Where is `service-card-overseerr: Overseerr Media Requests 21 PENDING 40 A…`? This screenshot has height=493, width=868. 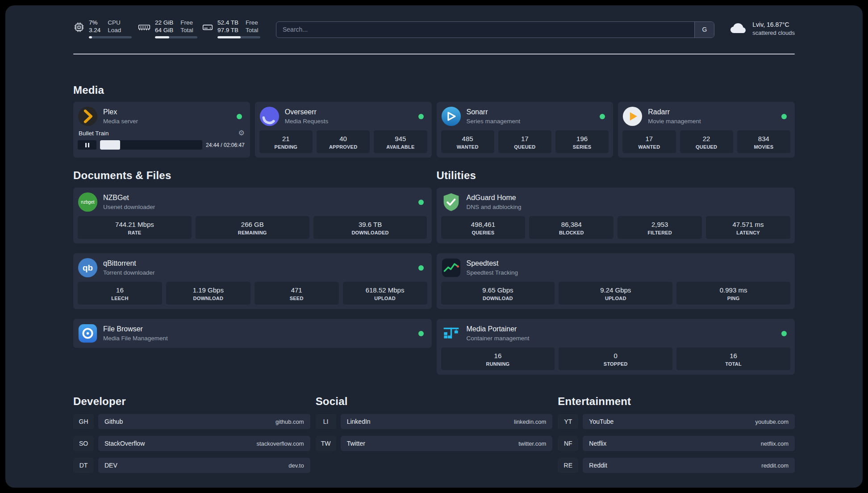
service-card-overseerr: Overseerr Media Requests 21 PENDING 40 A… is located at coordinates (343, 130).